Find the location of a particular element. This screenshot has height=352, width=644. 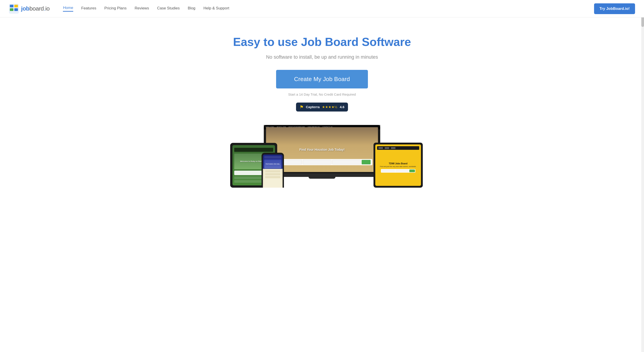

scrollbar is located at coordinates (642, 94).